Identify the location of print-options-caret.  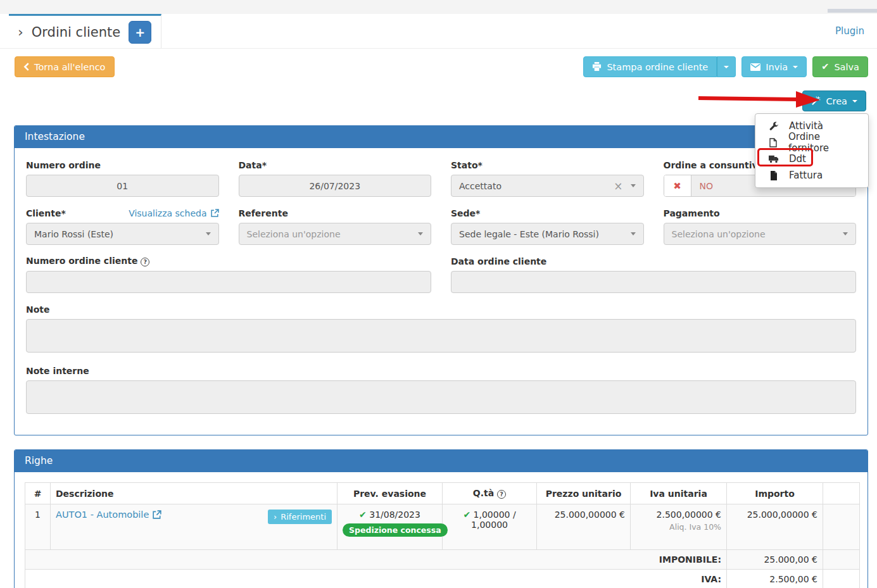
(726, 67).